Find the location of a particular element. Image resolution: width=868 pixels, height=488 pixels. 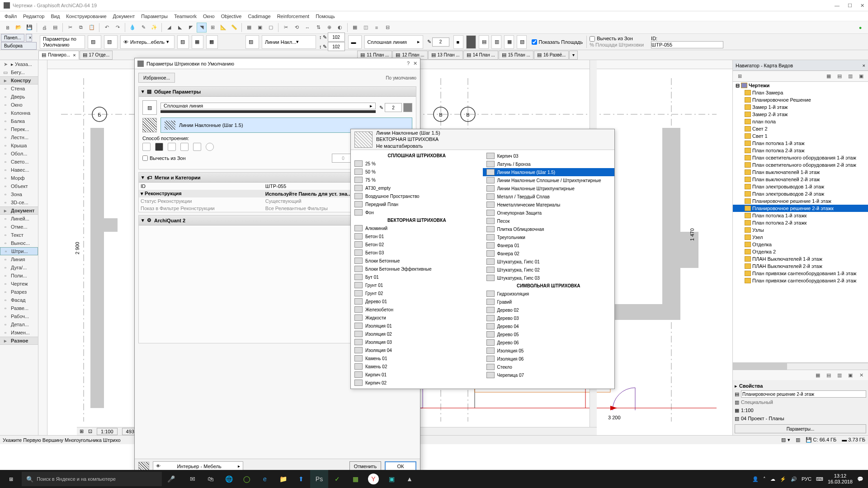

tool-Окно: ▫Окно is located at coordinates (19, 105).